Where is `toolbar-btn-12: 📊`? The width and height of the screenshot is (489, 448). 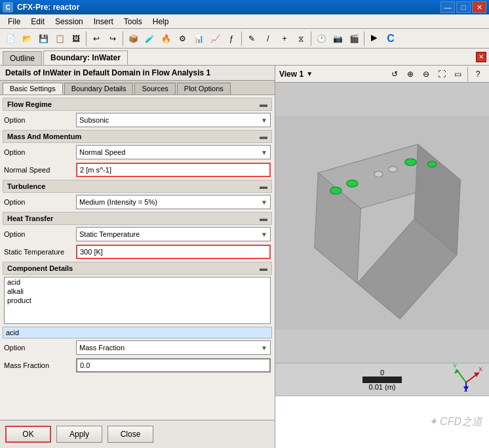
toolbar-btn-12: 📊 is located at coordinates (199, 39).